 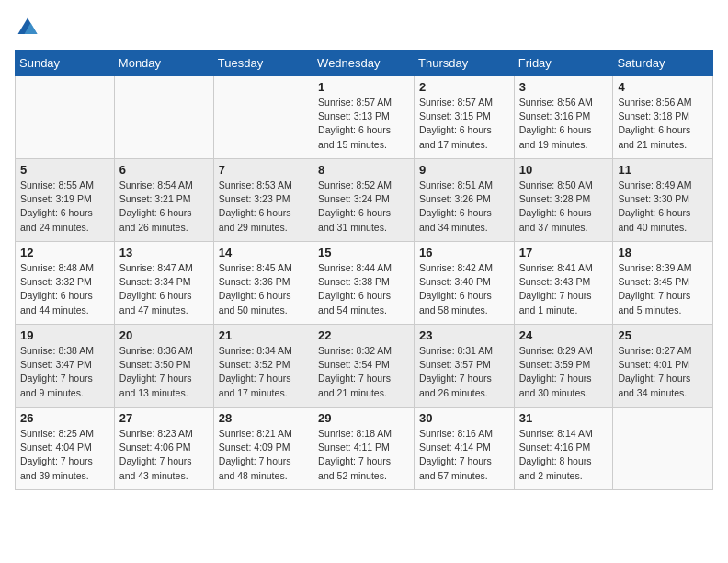 What do you see at coordinates (664, 366) in the screenshot?
I see `calendar-cell: 25Sunrise: 8:27 AM Sunset: 4:01 PM Dayli…` at bounding box center [664, 366].